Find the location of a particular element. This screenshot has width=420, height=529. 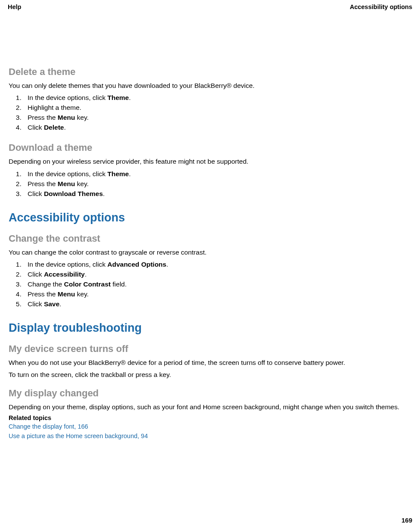

step: In the device options, click Advanced Op… is located at coordinates (217, 264).